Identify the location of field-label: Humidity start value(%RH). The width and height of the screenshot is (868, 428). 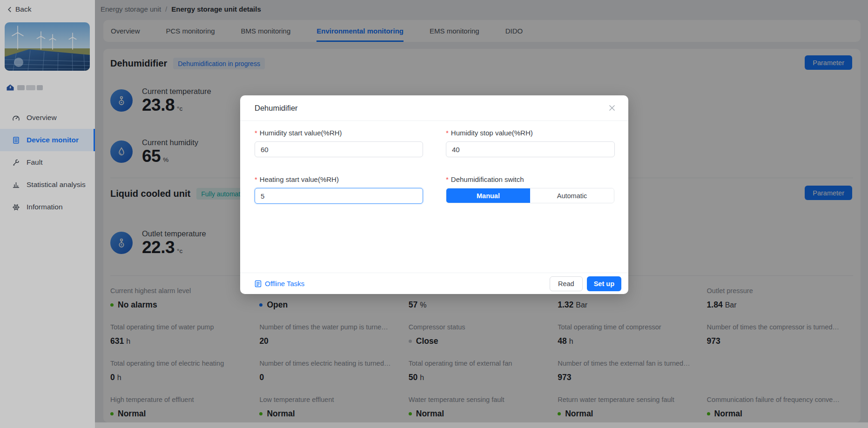
(301, 133).